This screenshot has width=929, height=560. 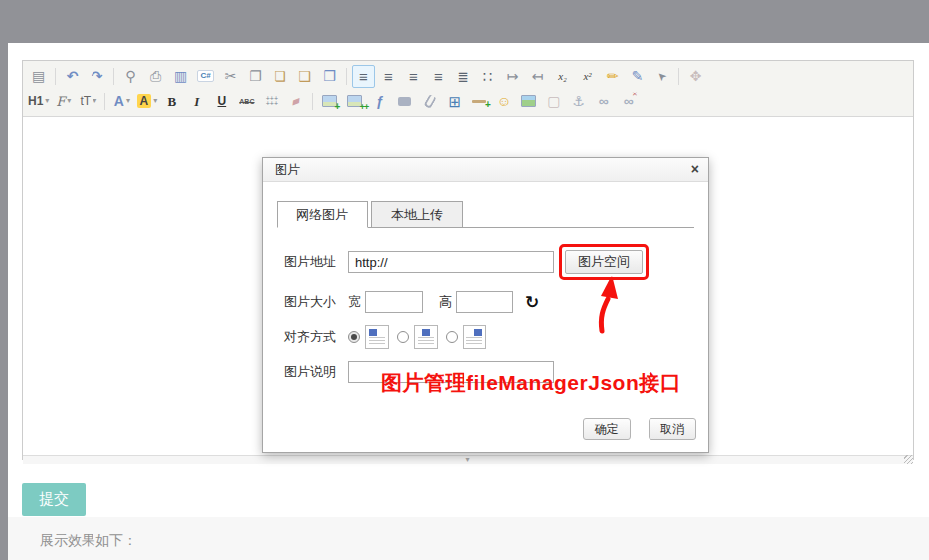 I want to click on fullscreen-icon: ✥, so click(x=696, y=76).